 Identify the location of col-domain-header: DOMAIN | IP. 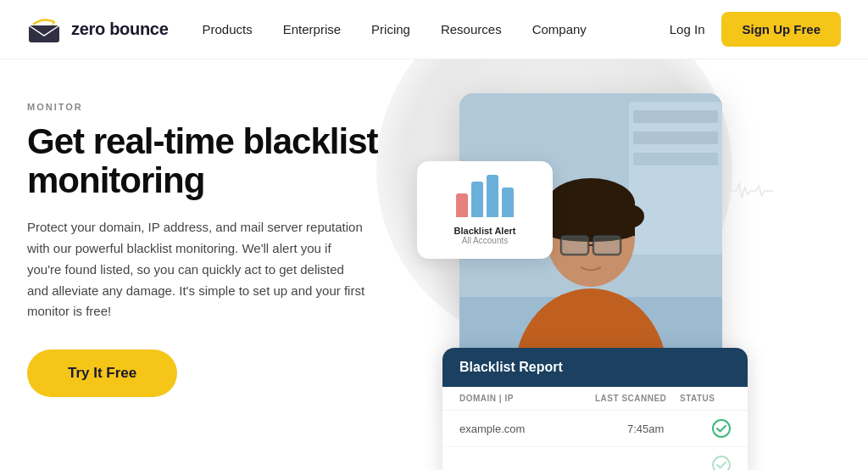
(527, 399).